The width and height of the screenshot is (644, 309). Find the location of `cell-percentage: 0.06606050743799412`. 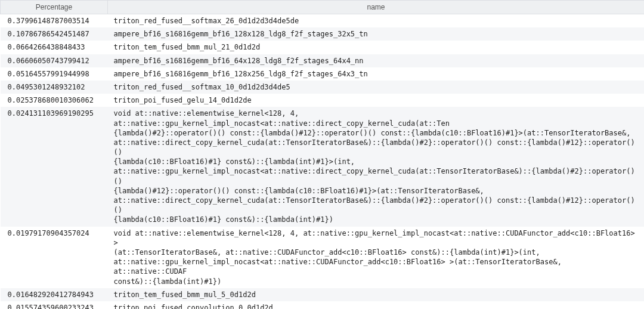

cell-percentage: 0.06606050743799412 is located at coordinates (54, 61).